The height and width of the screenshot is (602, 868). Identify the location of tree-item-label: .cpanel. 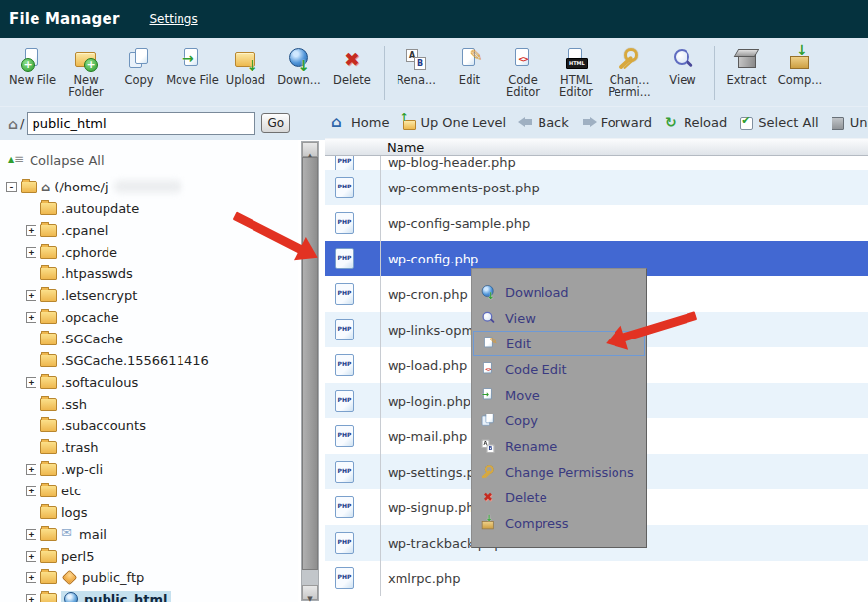
(85, 231).